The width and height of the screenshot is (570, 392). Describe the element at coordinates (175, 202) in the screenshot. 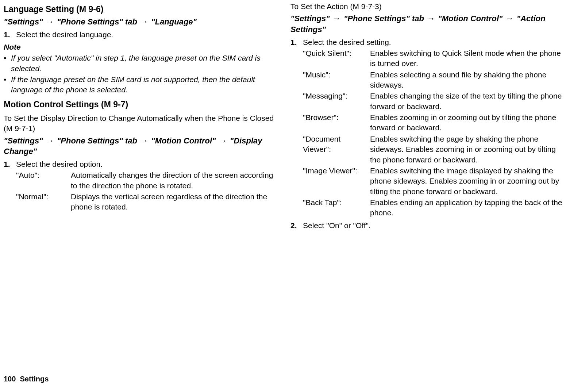

I see `option-desc: Displays the vertical screen regardless …` at that location.